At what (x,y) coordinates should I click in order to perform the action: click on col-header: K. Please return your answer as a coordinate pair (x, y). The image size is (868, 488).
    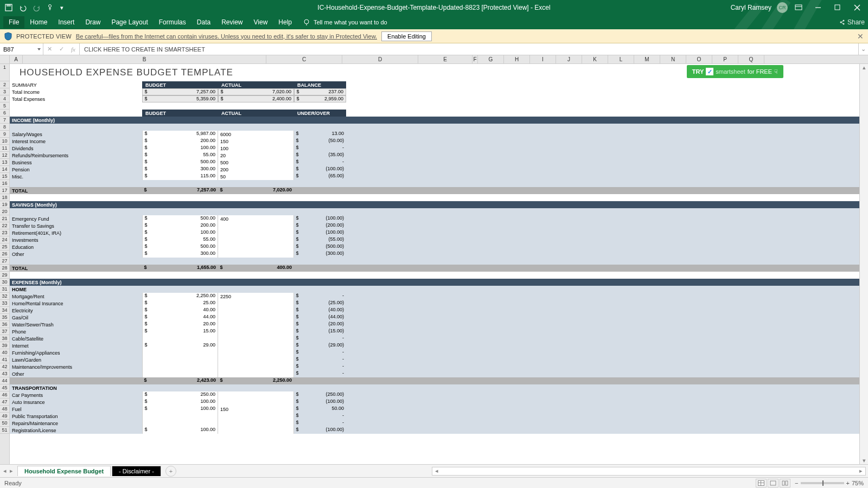
    Looking at the image, I should click on (595, 60).